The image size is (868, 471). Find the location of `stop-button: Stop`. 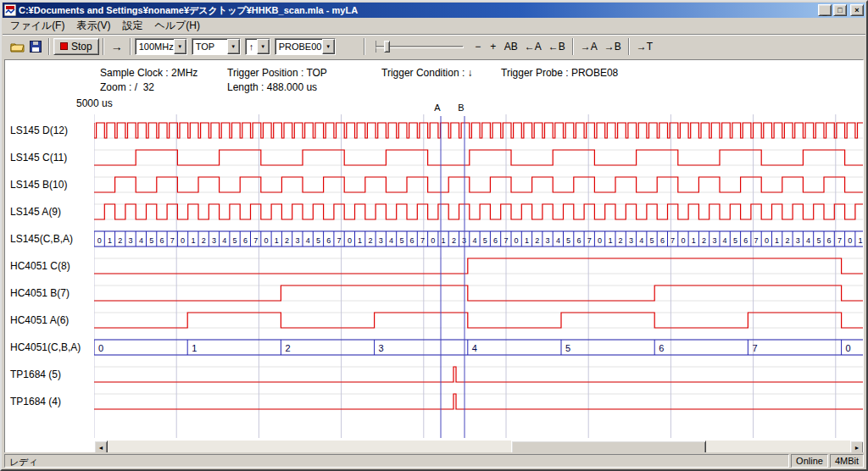

stop-button: Stop is located at coordinates (76, 47).